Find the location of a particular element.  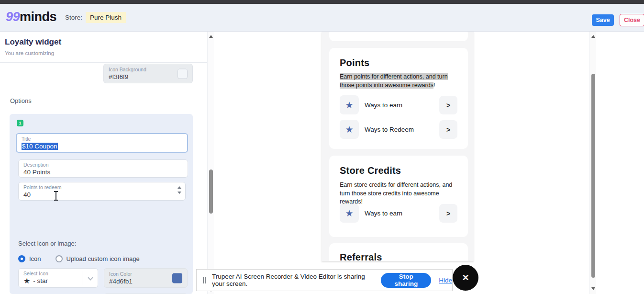

points-to-redeem-value: 40 is located at coordinates (102, 194).